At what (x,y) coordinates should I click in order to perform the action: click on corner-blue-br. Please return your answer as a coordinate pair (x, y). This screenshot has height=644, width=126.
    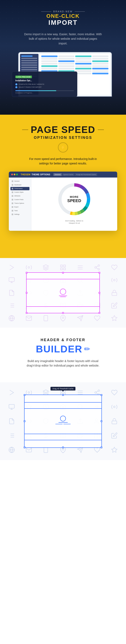
    Looking at the image, I should click on (101, 448).